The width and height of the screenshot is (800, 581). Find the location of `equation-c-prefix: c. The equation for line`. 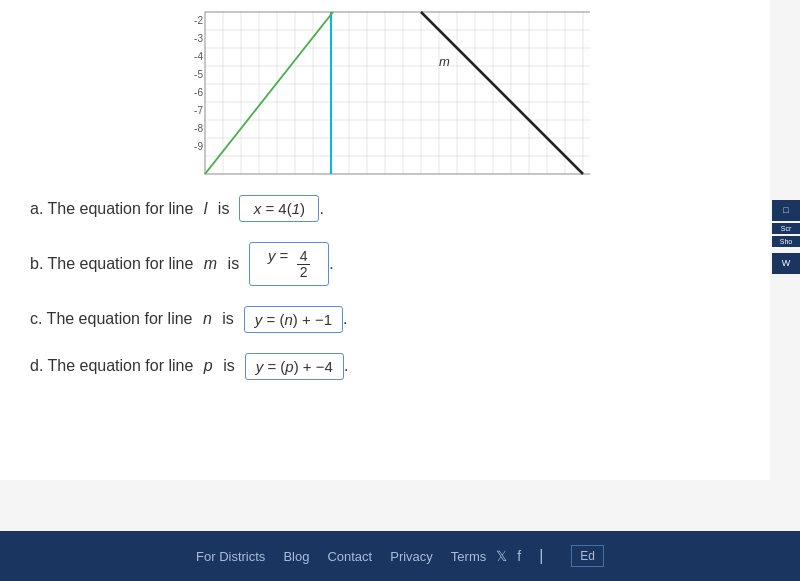

equation-c-prefix: c. The equation for line is located at coordinates (111, 319).